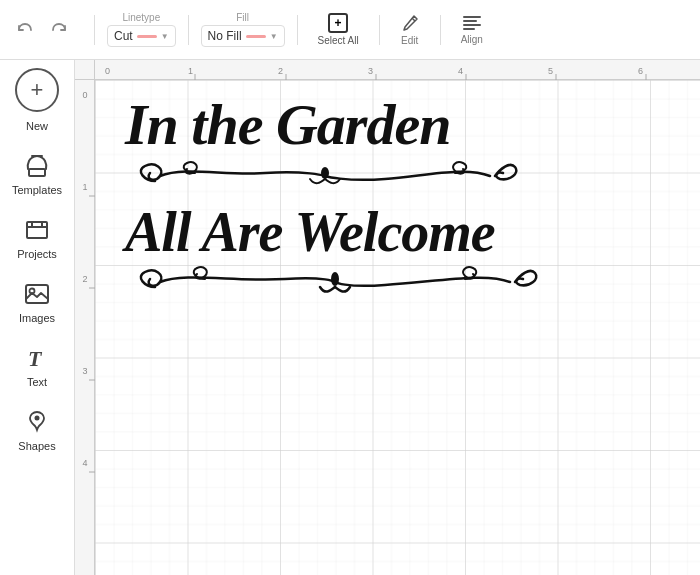  I want to click on linetype-color-indicator, so click(147, 36).